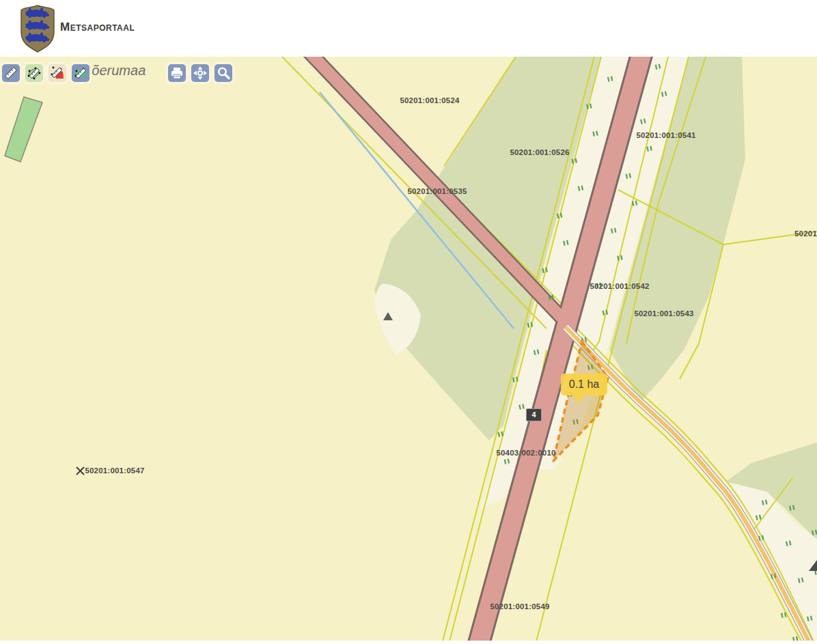  What do you see at coordinates (200, 73) in the screenshot?
I see `action-toolbar` at bounding box center [200, 73].